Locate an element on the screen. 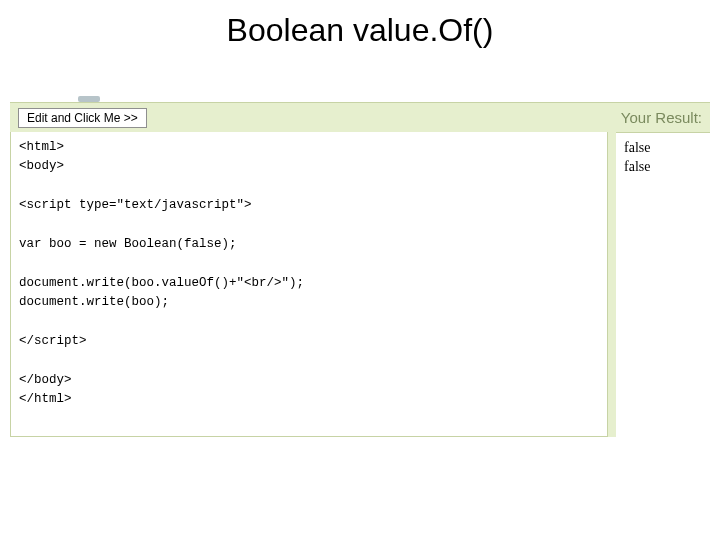 Image resolution: width=720 pixels, height=540 pixels. output-pane: false false is located at coordinates (663, 284).